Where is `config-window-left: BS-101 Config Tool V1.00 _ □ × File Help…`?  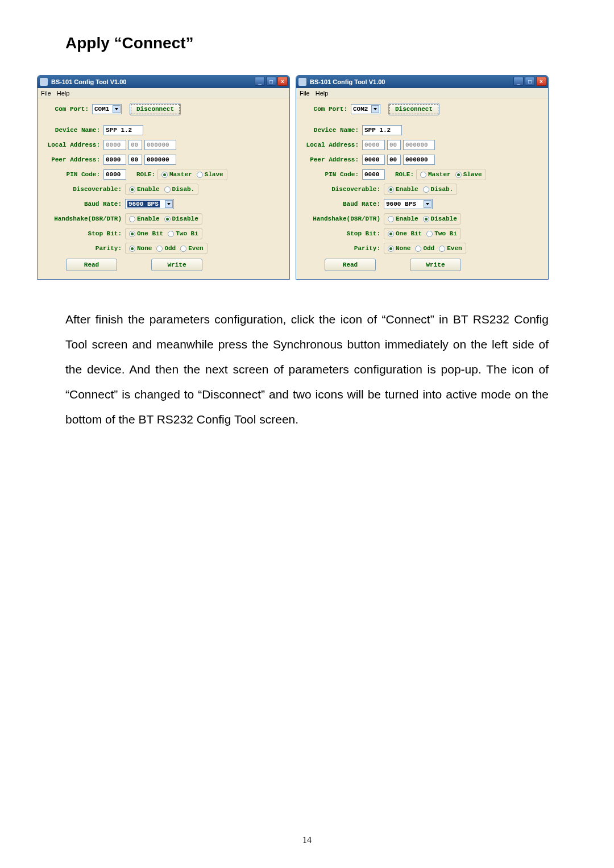
config-window-left: BS-101 Config Tool V1.00 _ □ × File Help… is located at coordinates (164, 177).